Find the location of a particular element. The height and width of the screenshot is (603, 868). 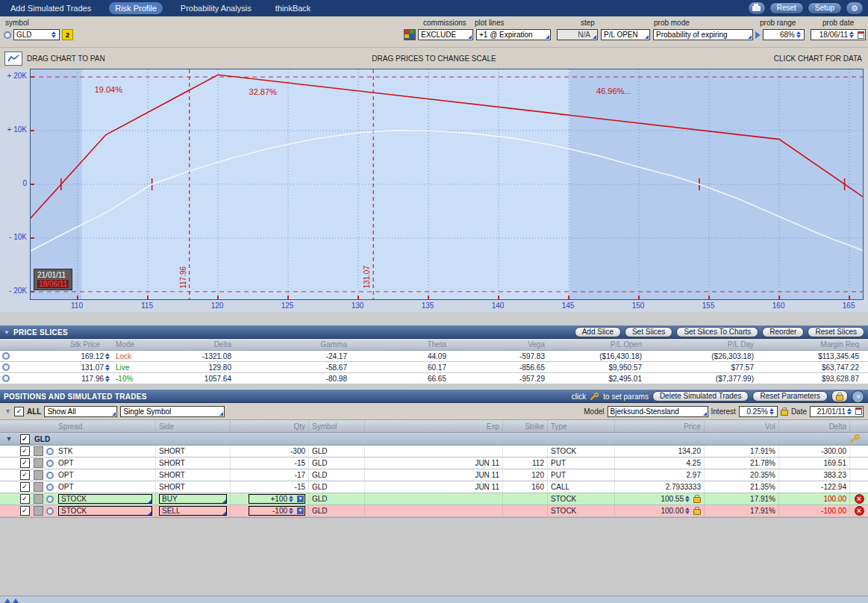

symbol-spinner is located at coordinates (55, 34).